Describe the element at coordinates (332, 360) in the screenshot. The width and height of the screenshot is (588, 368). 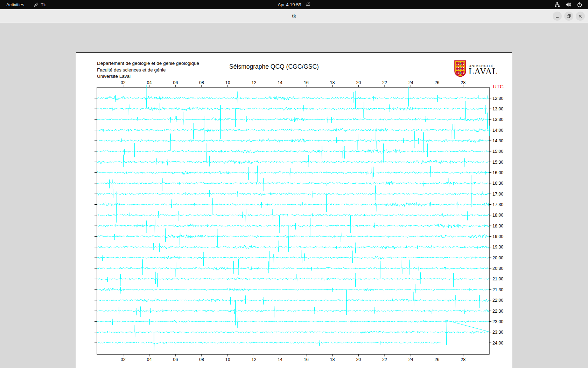
I see `x-tick-label-bottom: 18` at that location.